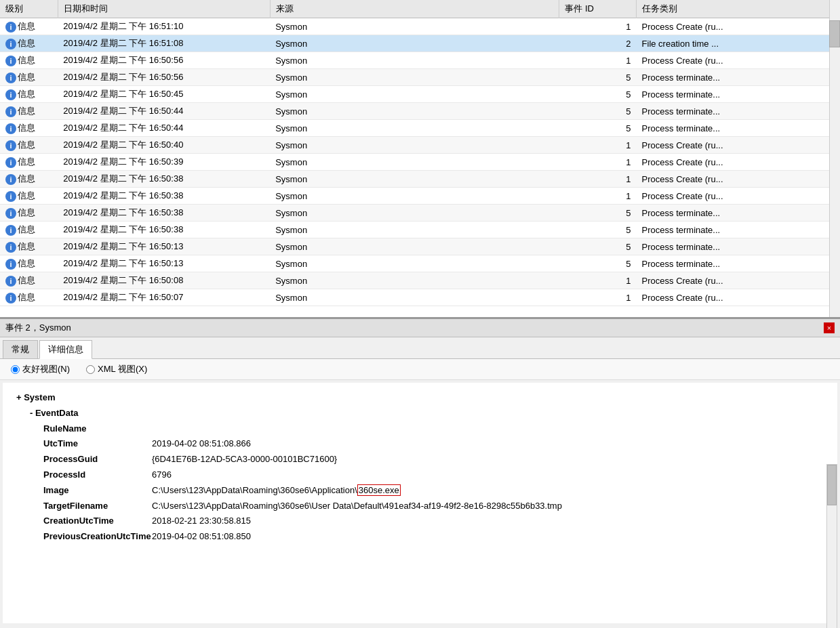 This screenshot has height=628, width=840. What do you see at coordinates (66, 350) in the screenshot?
I see `tab-detail: 详细信息` at bounding box center [66, 350].